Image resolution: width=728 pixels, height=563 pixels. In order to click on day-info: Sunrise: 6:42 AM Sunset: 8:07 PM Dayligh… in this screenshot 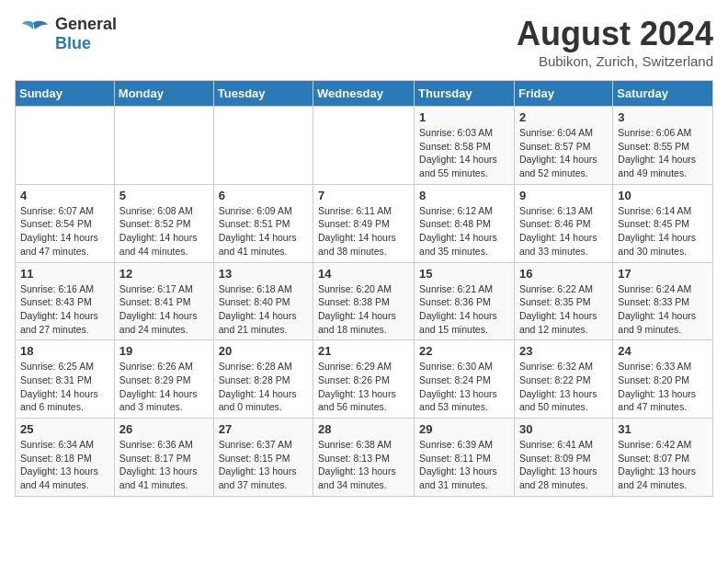, I will do `click(663, 465)`.